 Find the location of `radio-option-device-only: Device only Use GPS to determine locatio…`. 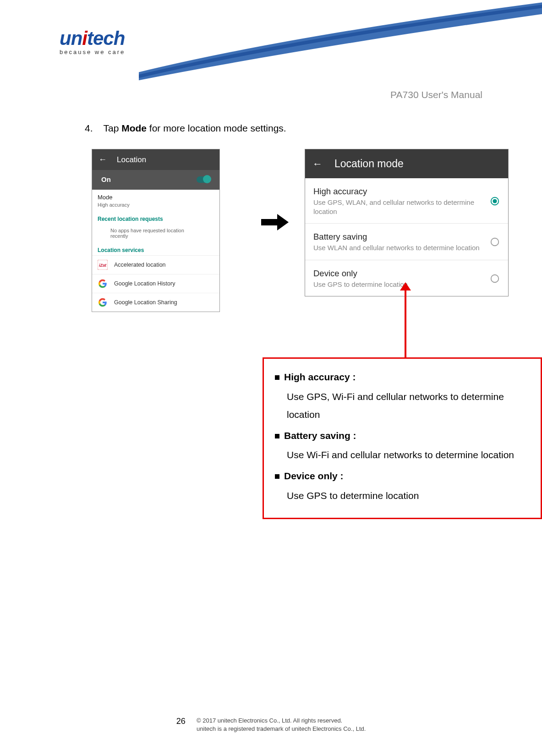

radio-option-device-only: Device only Use GPS to determine locatio… is located at coordinates (407, 279).